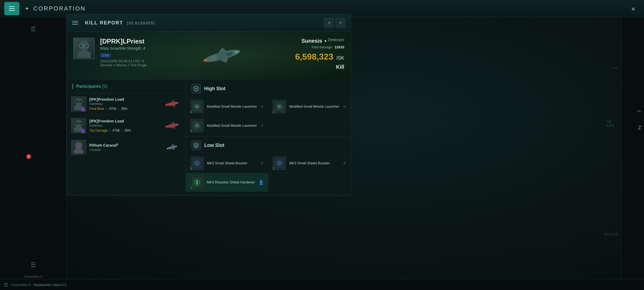  Describe the element at coordinates (268, 117) in the screenshot. I see `high-slot-items: 1 Modified Small Missile Launcher ✕` at that location.